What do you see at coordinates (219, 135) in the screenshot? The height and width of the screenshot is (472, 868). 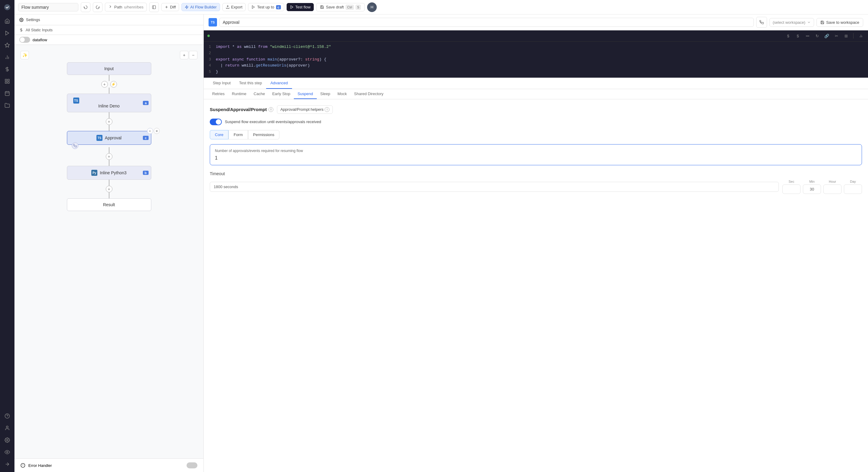 I see `core-tab: Core` at bounding box center [219, 135].